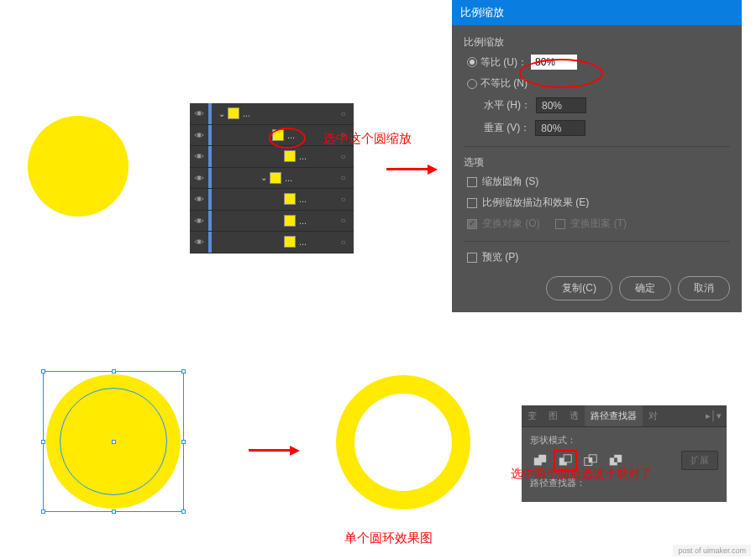 The image size is (756, 559). Describe the element at coordinates (654, 416) in the screenshot. I see `tab-align: 对` at that location.